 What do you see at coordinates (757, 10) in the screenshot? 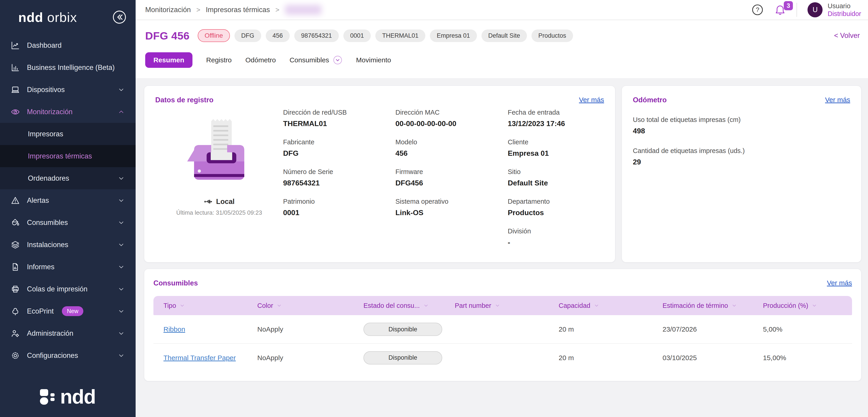
I see `question-mark-icon: ?` at bounding box center [757, 10].